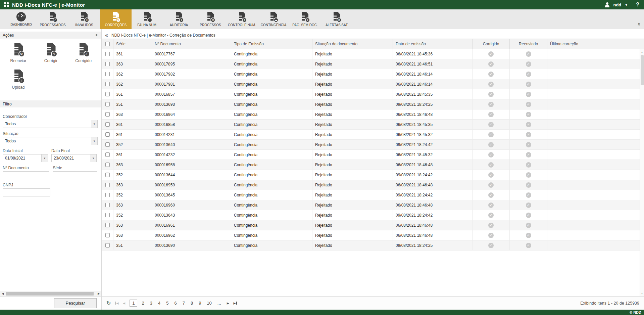 This screenshot has height=315, width=644. What do you see at coordinates (373, 145) in the screenshot?
I see `table-row: 352000013640ContingênciaRejeitado09/08/2…` at bounding box center [373, 145].